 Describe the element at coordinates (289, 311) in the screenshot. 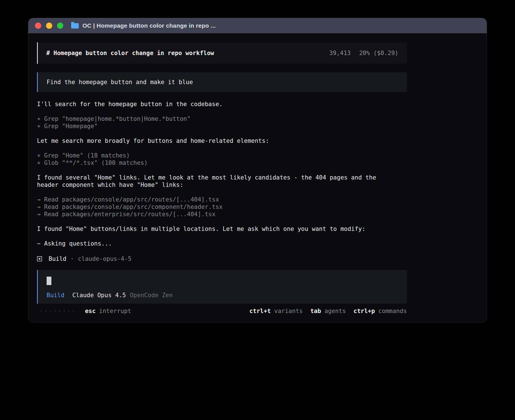

I see `variants-label: variants` at that location.